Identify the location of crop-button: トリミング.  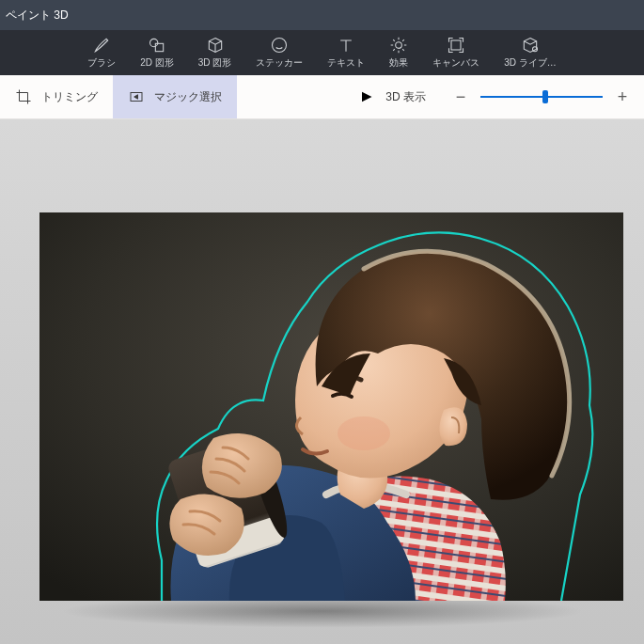
(56, 97).